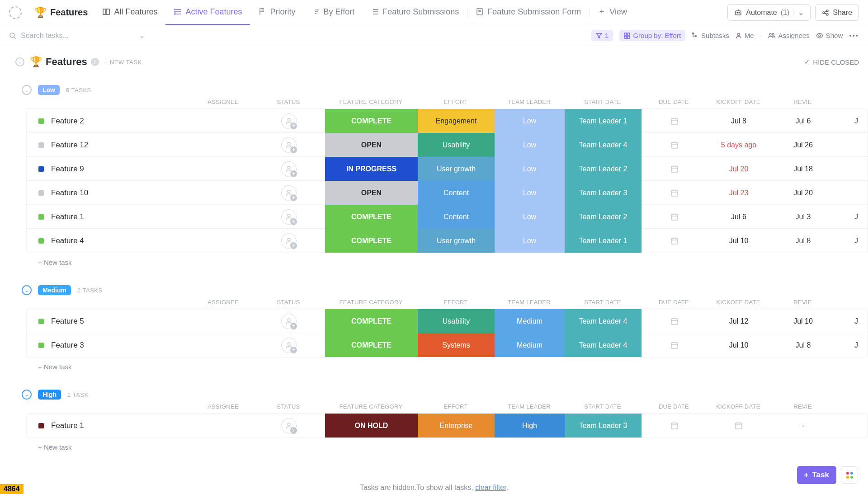 Image resolution: width=868 pixels, height=494 pixels. I want to click on show-toggle: Show, so click(830, 35).